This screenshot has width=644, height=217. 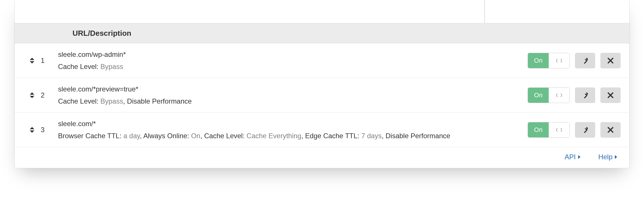 What do you see at coordinates (89, 136) in the screenshot?
I see `setting-label: Browser Cache TTL` at bounding box center [89, 136].